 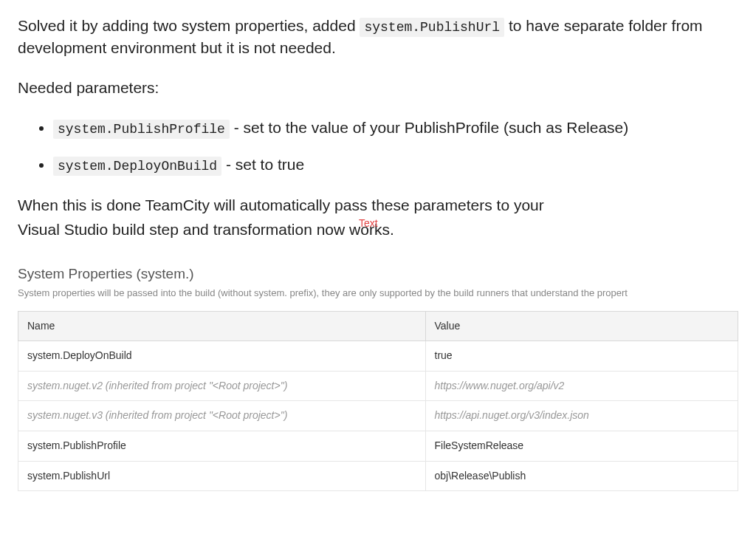 I want to click on cell-name: system.DeployOnBuild, so click(x=222, y=356).